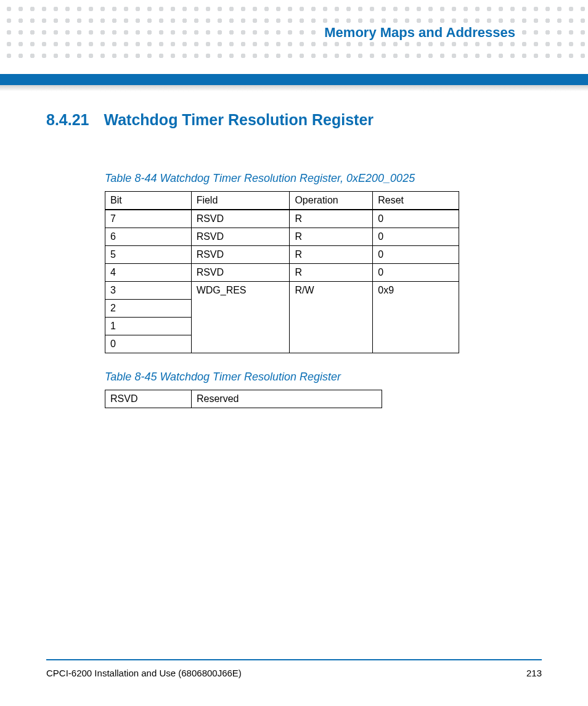 Image resolution: width=588 pixels, height=706 pixels. What do you see at coordinates (240, 201) in the screenshot?
I see `col-field: Field` at bounding box center [240, 201].